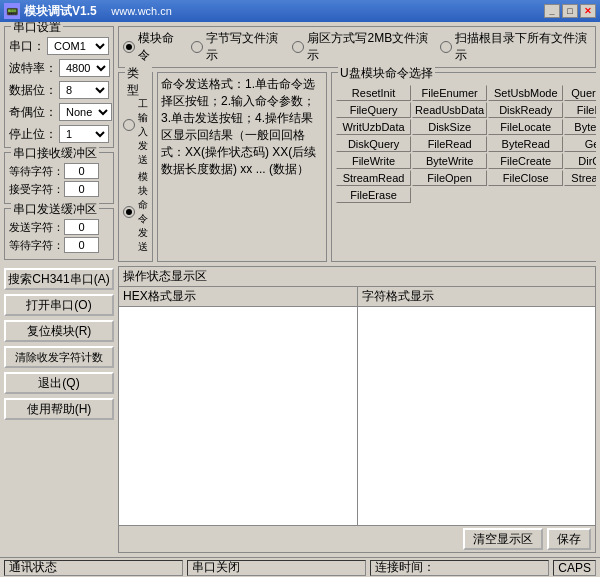  What do you see at coordinates (526, 93) in the screenshot?
I see `usb-cmd-button: SetUsbMode` at bounding box center [526, 93].